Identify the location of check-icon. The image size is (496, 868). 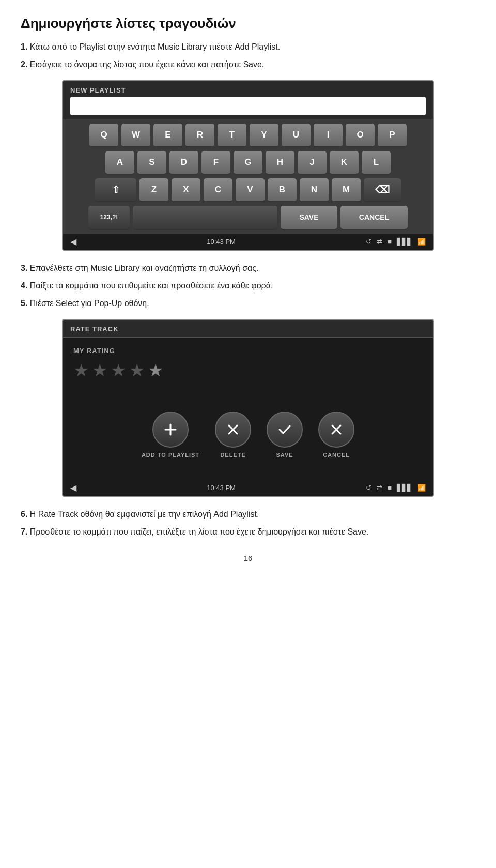
(285, 430).